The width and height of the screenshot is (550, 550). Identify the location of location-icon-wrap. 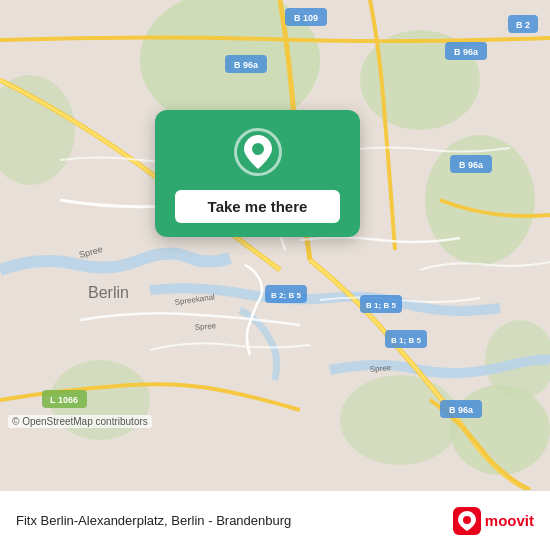
(258, 152).